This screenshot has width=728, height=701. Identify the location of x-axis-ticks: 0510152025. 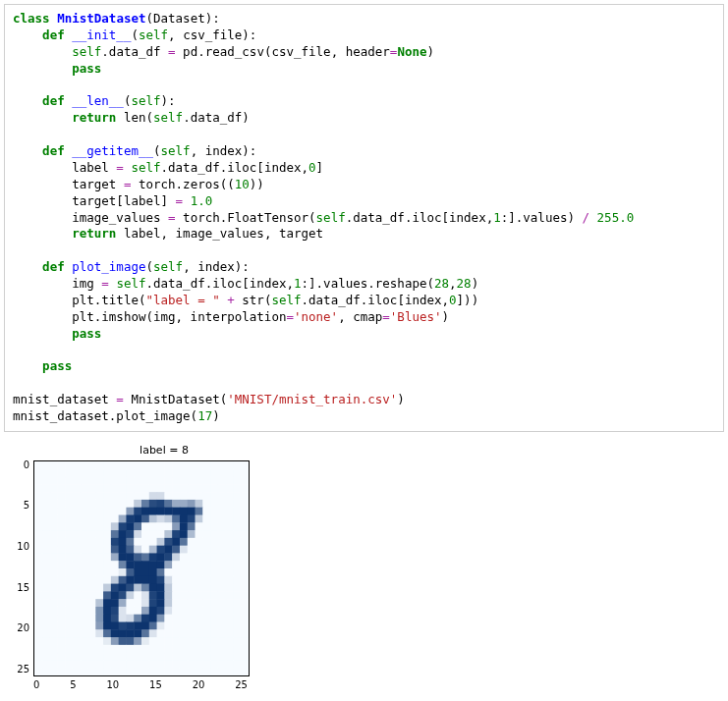
(140, 684).